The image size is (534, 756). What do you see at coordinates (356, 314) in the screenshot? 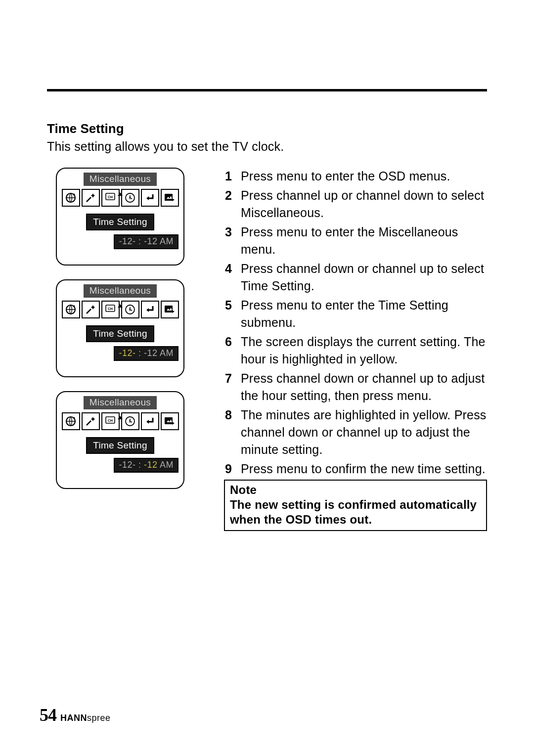
I see `step-item: 5Press menu to enter the Time Setting su…` at bounding box center [356, 314].